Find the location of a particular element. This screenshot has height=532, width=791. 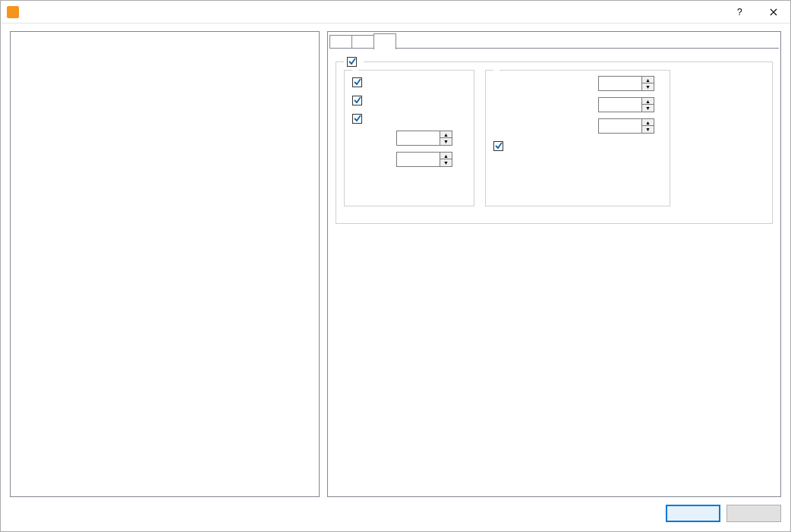

orientation-group: ▲▼ ▲▼ is located at coordinates (409, 138).